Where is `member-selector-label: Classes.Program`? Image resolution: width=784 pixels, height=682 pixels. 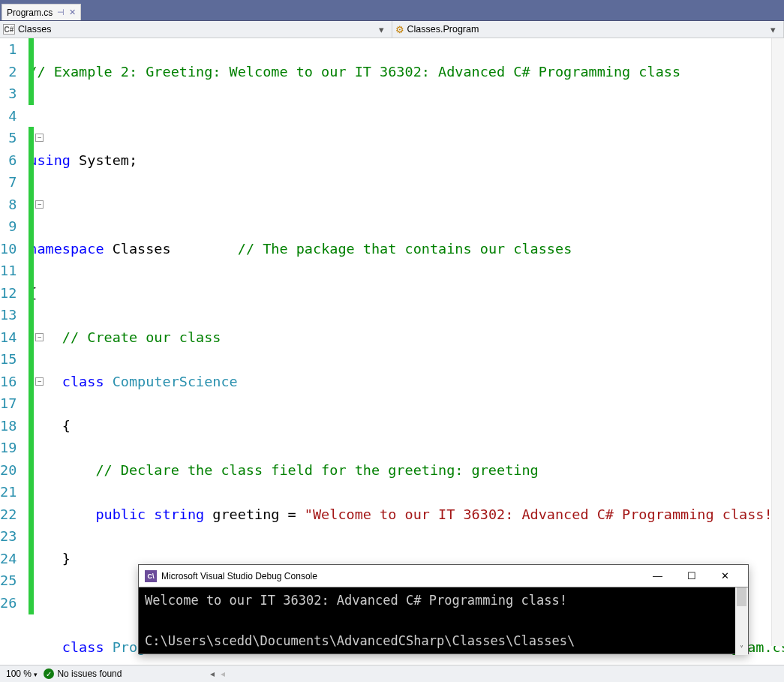
member-selector-label: Classes.Program is located at coordinates (443, 29).